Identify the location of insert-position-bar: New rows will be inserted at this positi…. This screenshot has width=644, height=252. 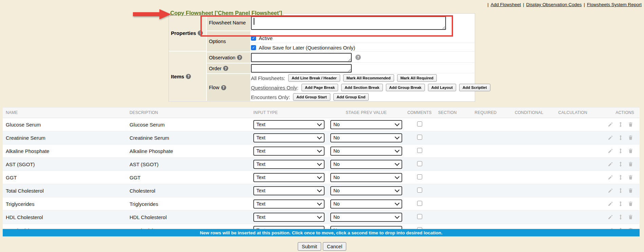
(321, 233).